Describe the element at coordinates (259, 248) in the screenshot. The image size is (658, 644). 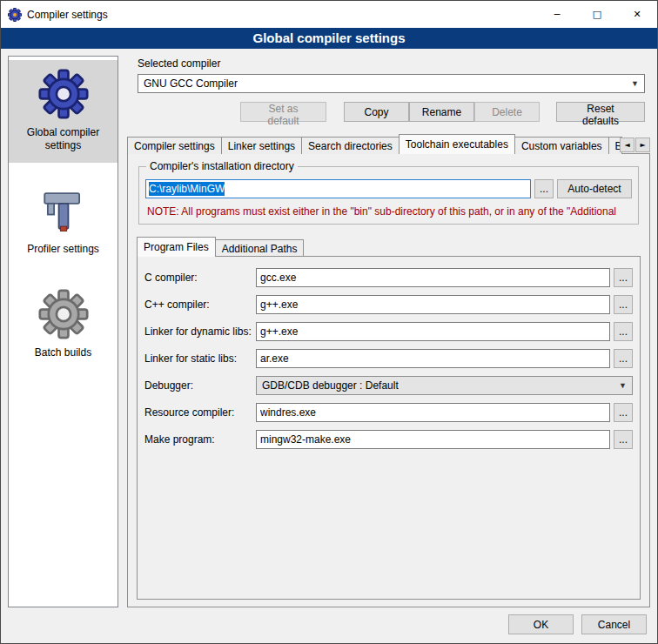
I see `subtab-additional-paths: Additional Paths` at that location.